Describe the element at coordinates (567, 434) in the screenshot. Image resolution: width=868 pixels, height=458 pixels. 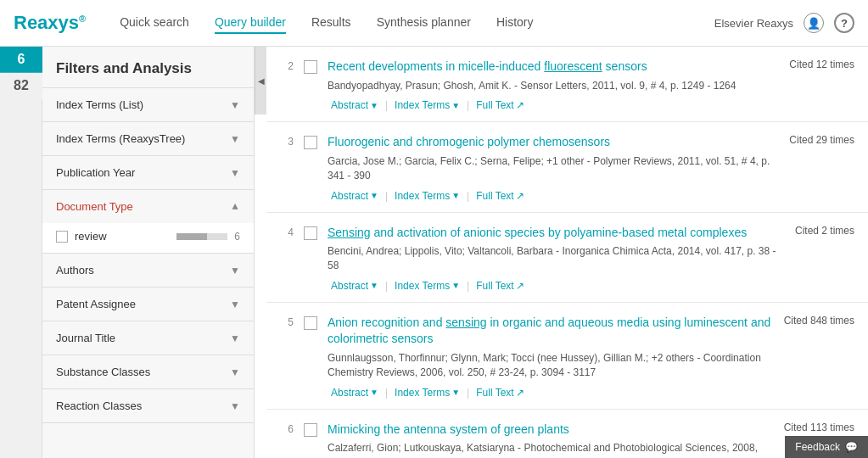
I see `table-row: 6 Mimicking the antenna system of green …` at that location.